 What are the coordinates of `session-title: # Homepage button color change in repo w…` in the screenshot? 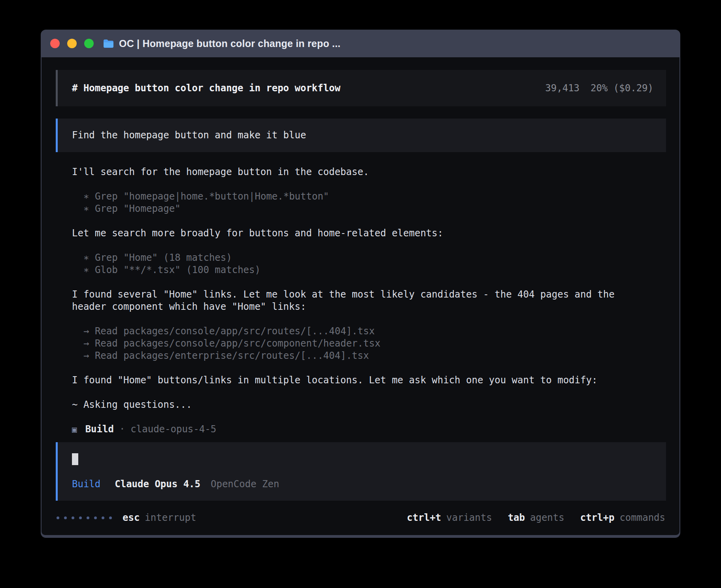 It's located at (206, 89).